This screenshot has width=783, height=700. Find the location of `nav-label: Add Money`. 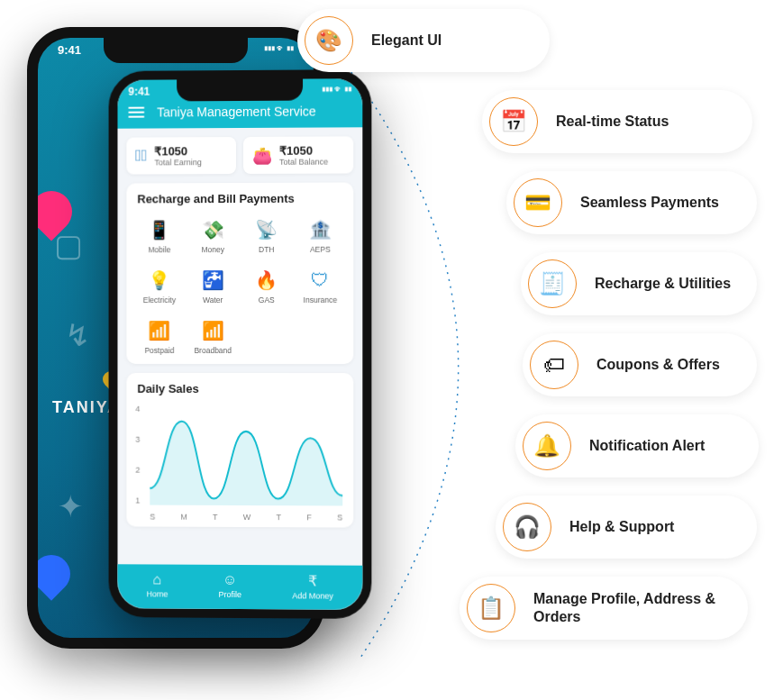

nav-label: Add Money is located at coordinates (313, 595).